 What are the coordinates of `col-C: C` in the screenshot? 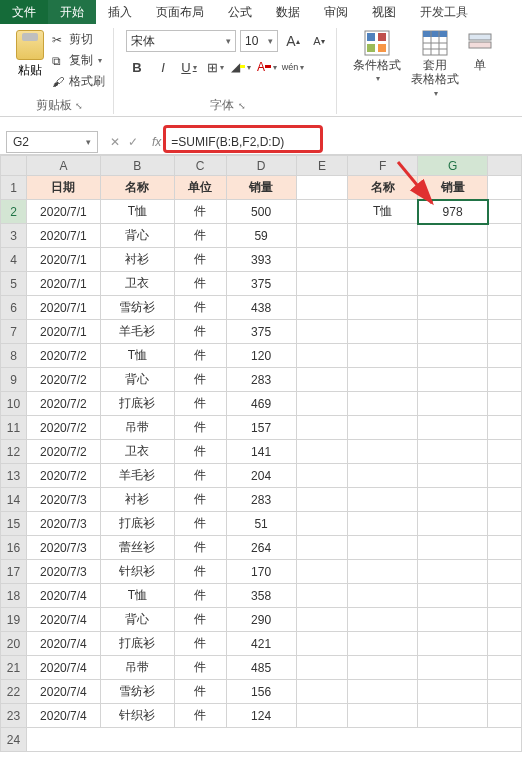 It's located at (200, 166).